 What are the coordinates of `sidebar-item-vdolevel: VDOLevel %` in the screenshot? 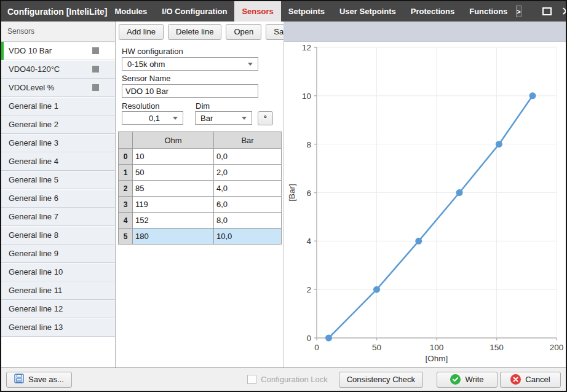 It's located at (58, 88).